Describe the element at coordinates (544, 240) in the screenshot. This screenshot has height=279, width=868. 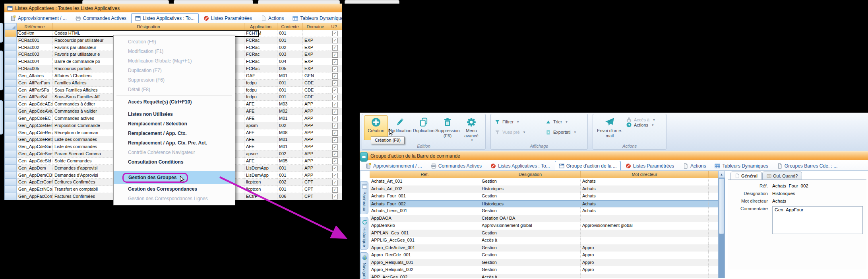
I see `table-row: APPLIG_AccGes_001Accès à` at that location.